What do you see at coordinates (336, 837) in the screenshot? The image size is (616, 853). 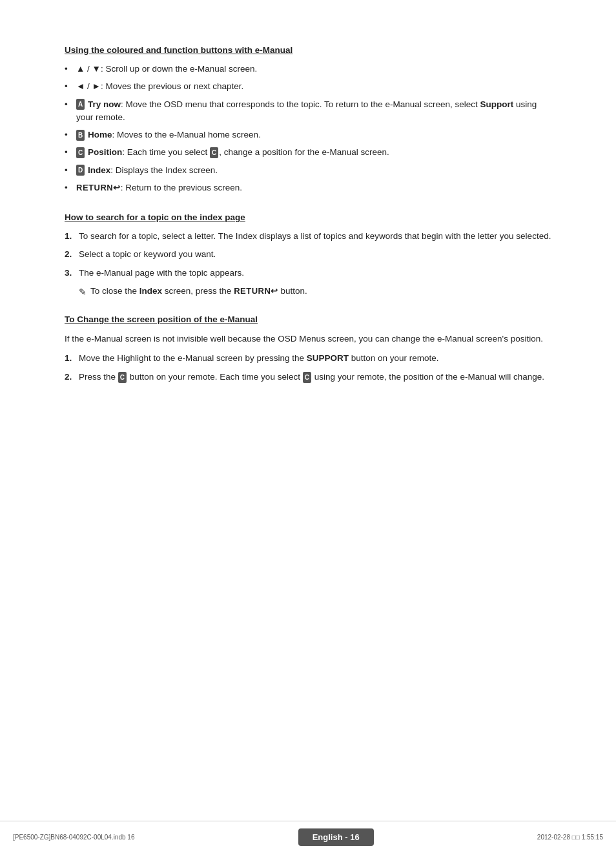 I see `footer-page-number: English - 16` at bounding box center [336, 837].